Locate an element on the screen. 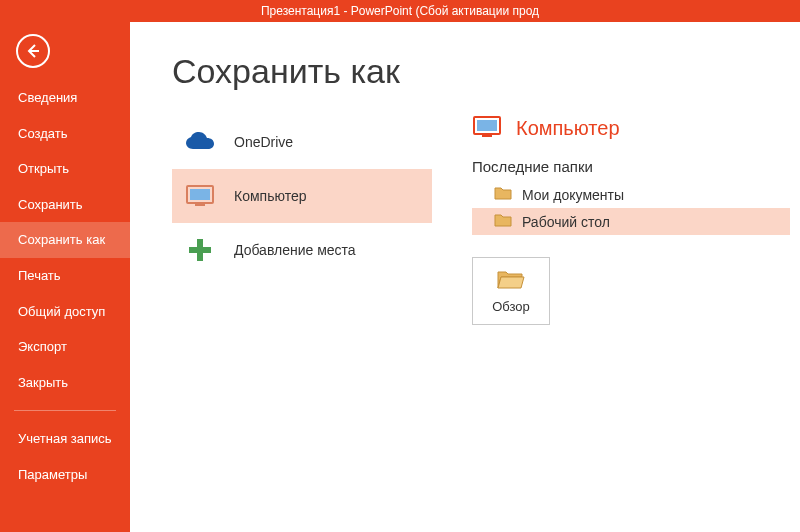 This screenshot has height=532, width=800. cloud-icon is located at coordinates (200, 142).